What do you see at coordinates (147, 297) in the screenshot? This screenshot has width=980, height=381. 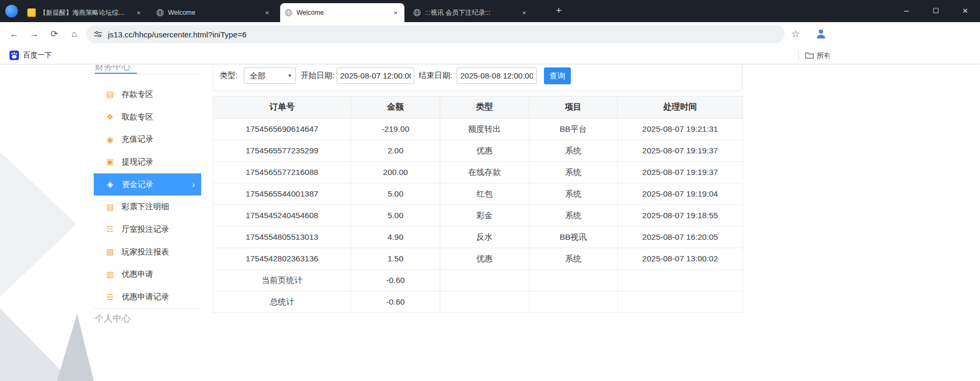 I see `sidebar-item-promo-apply-record: ☰优惠申请记录` at bounding box center [147, 297].